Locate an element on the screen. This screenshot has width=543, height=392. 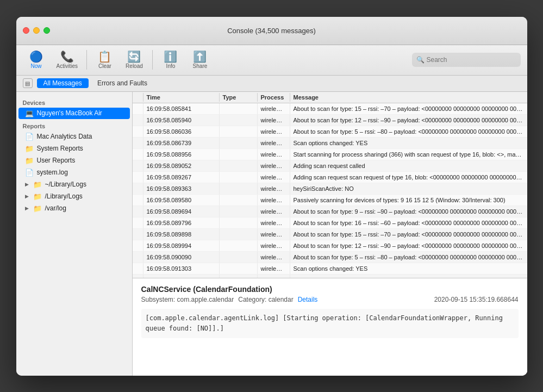
cell-time: 16:09:58.090090 is located at coordinates (182, 257).